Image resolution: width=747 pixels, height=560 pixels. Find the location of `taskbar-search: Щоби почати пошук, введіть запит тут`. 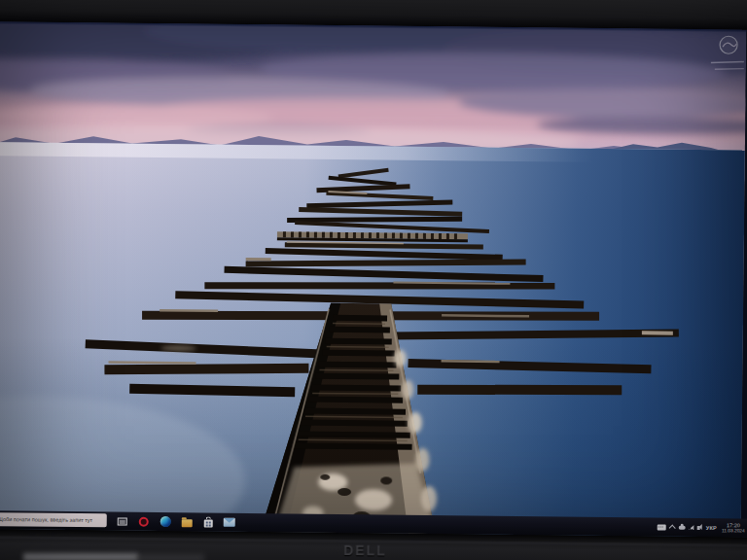

taskbar-search: Щоби почати пошук, введіть запит тут is located at coordinates (53, 519).